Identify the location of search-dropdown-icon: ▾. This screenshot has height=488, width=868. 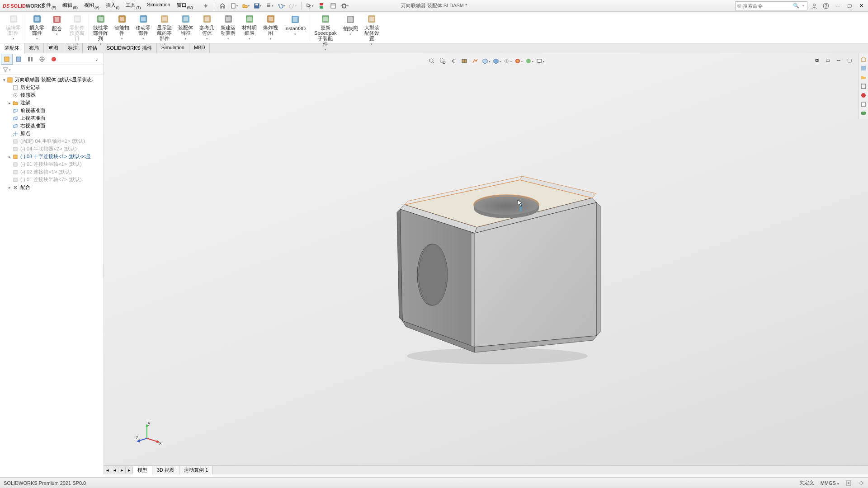
(803, 6).